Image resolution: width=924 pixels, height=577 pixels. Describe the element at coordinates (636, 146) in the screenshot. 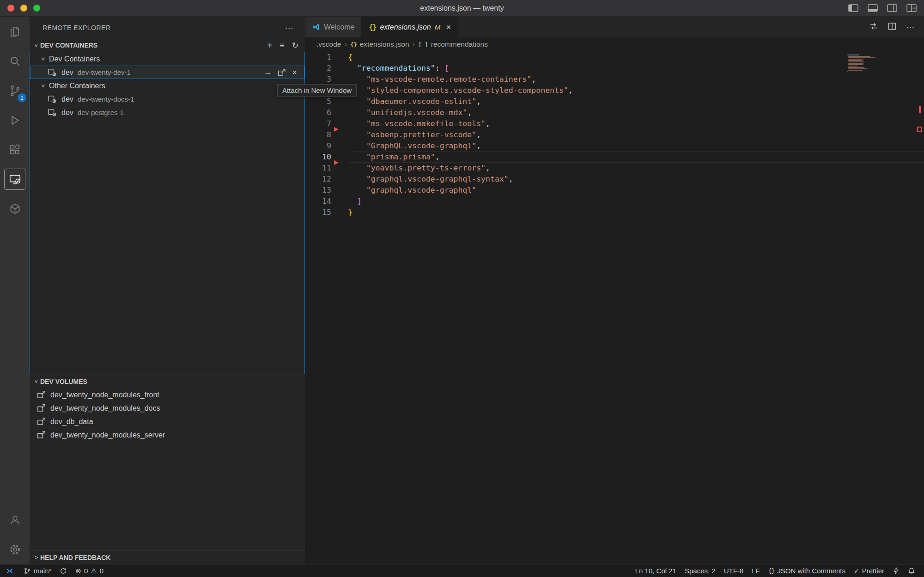

I see `code-text: "GraphQL.vscode-graphql",` at that location.